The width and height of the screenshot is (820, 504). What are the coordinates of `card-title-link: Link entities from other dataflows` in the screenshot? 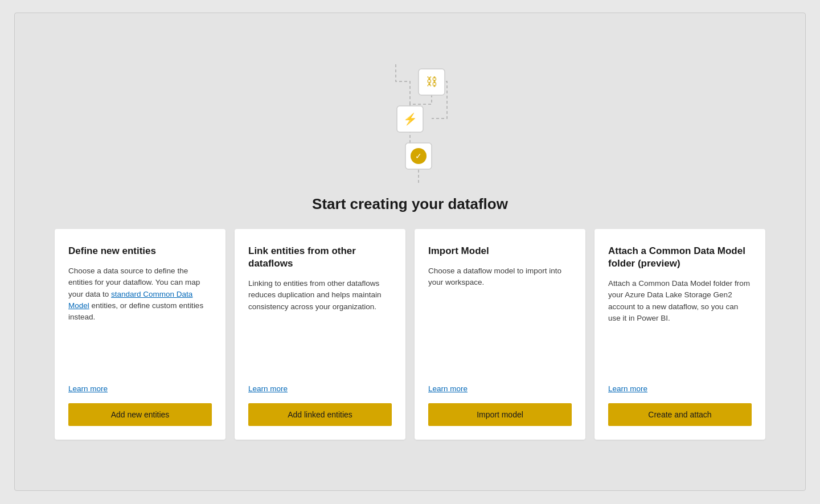 It's located at (320, 257).